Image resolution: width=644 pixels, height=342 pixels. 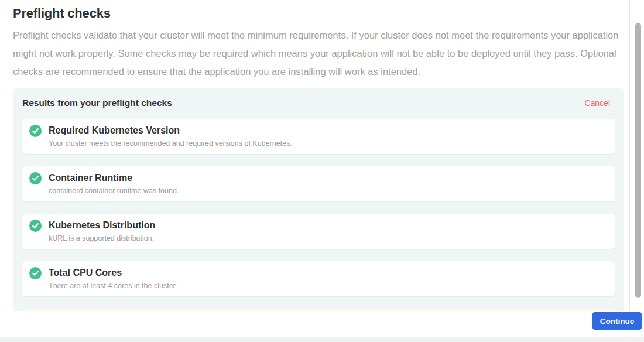 I want to click on preflight-check-row: Total CPU Cores There are at least 4 cor…, so click(x=318, y=279).